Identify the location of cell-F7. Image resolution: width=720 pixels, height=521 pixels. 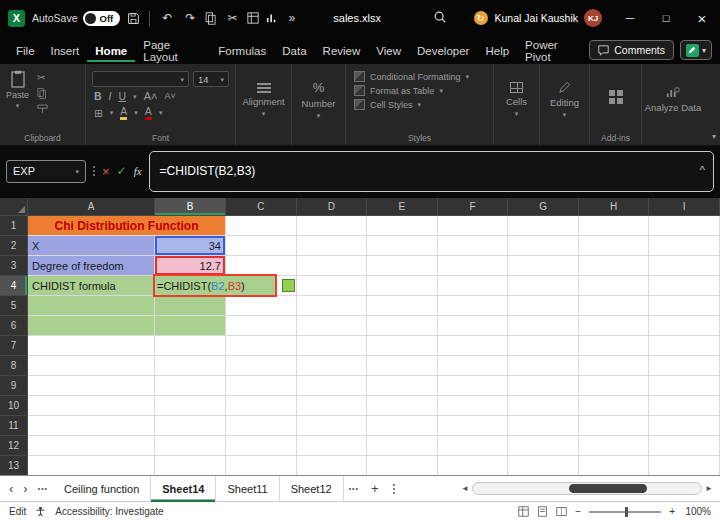
(474, 346).